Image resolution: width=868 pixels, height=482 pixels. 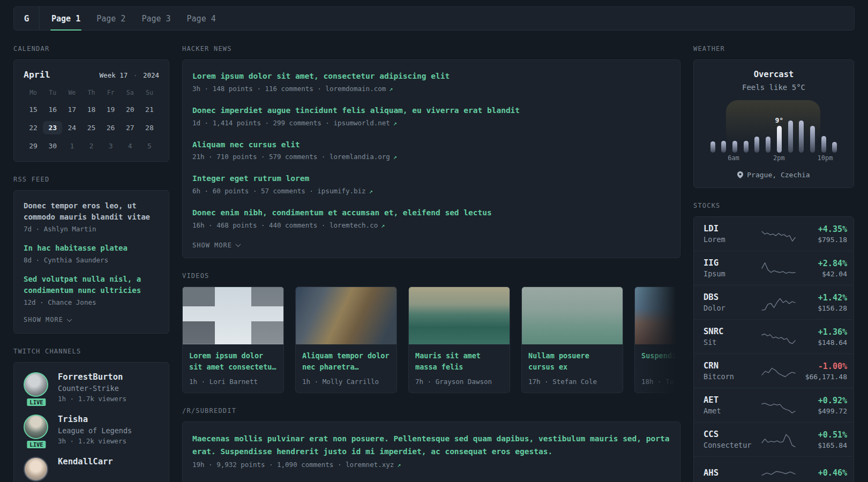 What do you see at coordinates (27, 18) in the screenshot?
I see `app-logo: G` at bounding box center [27, 18].